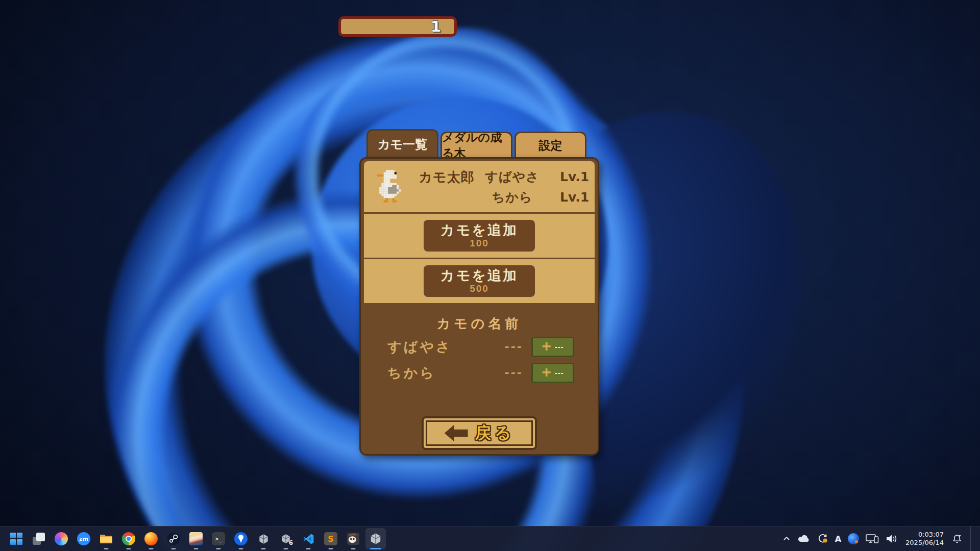  What do you see at coordinates (533, 177) in the screenshot?
I see `duck-stat-row: すばやさLv.1` at bounding box center [533, 177].